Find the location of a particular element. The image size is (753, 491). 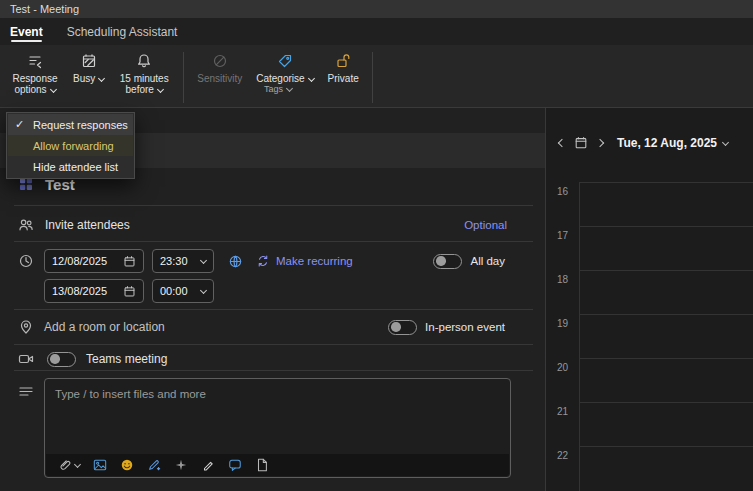

optional-attendees-button: Optional is located at coordinates (486, 225).